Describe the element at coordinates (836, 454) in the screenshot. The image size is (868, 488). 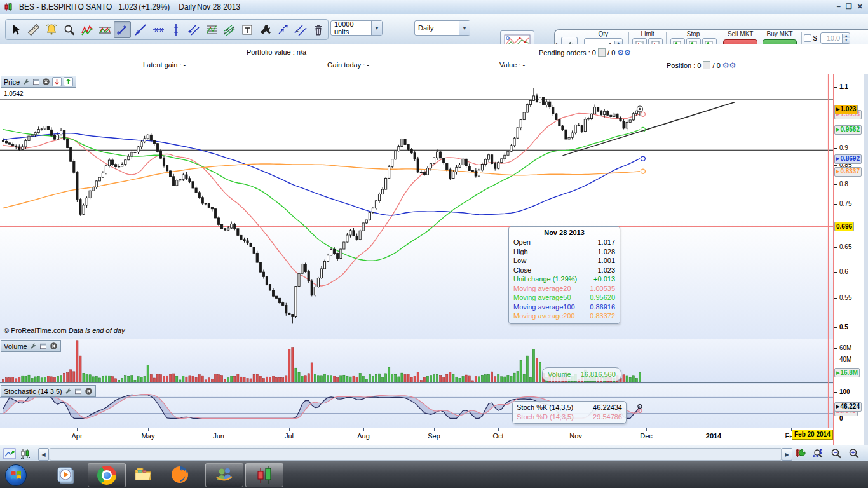
I see `zoom-out-icon` at that location.